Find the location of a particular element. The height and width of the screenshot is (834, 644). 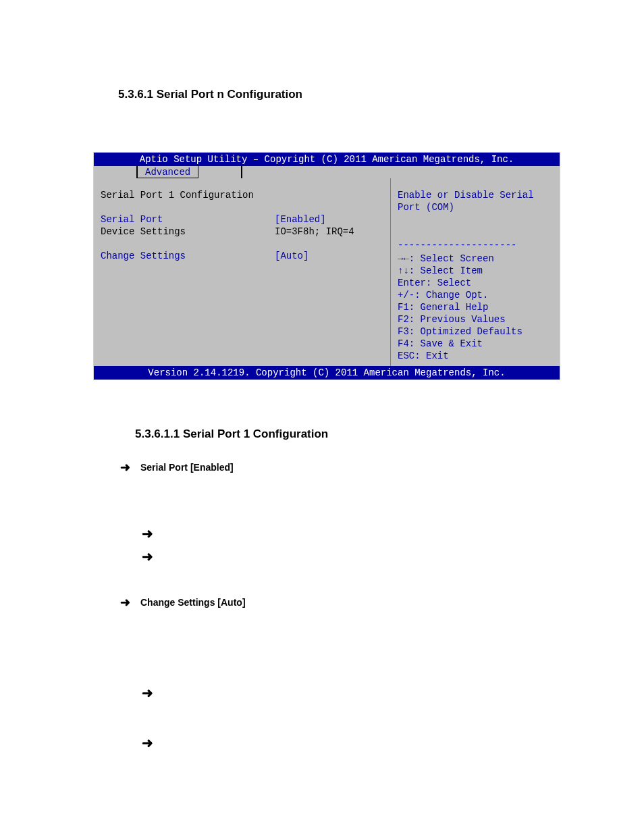

bios-tab-pad2 is located at coordinates (220, 172).